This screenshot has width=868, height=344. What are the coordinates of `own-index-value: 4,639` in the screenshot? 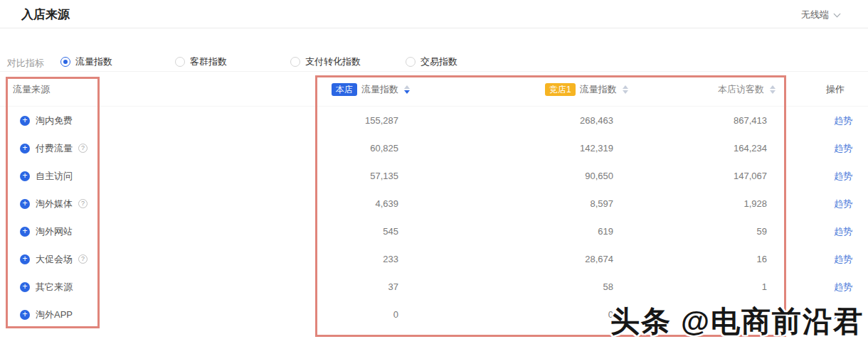 It's located at (253, 203).